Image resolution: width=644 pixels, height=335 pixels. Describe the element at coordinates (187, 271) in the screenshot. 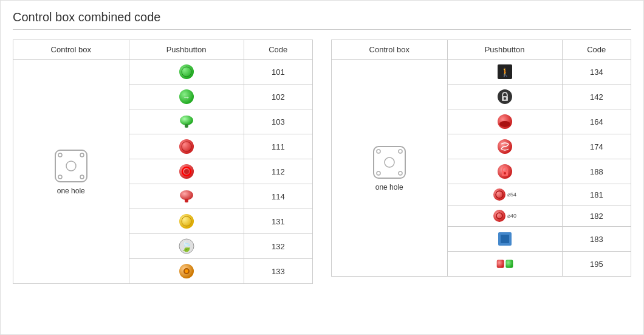

I see `orange-gear-button-icon` at that location.